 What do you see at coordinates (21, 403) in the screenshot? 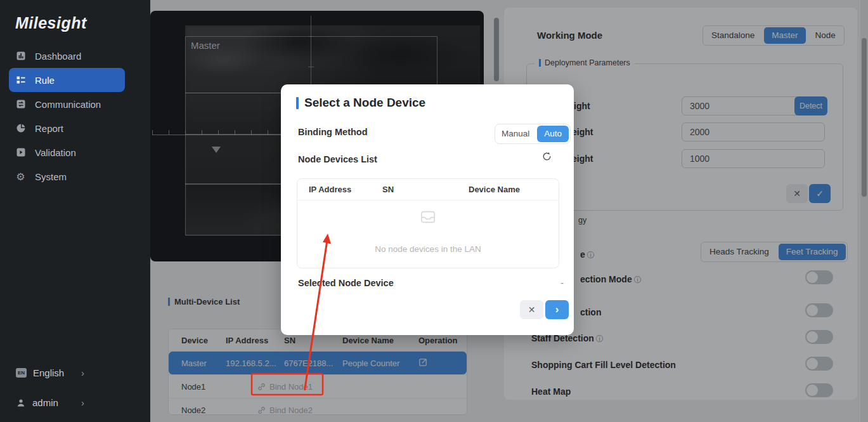
I see `user-icon` at bounding box center [21, 403].